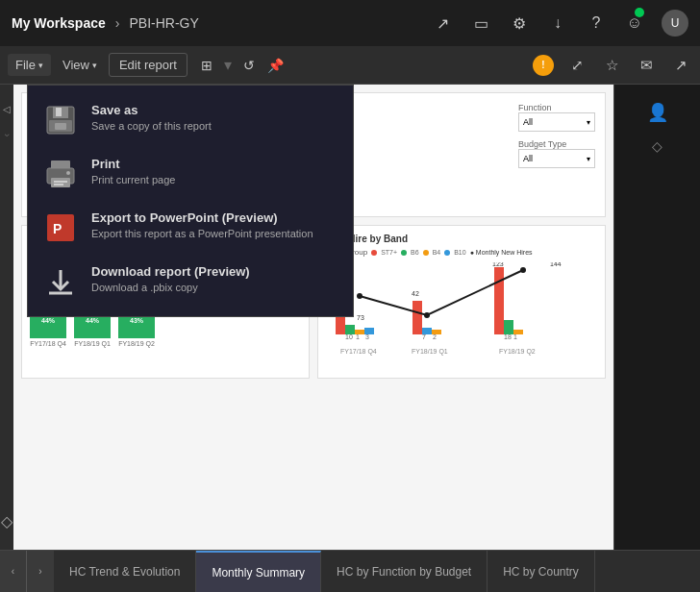 The height and width of the screenshot is (592, 700). What do you see at coordinates (517, 352) in the screenshot?
I see `svg-text: FY18/19 Q2` at bounding box center [517, 352].